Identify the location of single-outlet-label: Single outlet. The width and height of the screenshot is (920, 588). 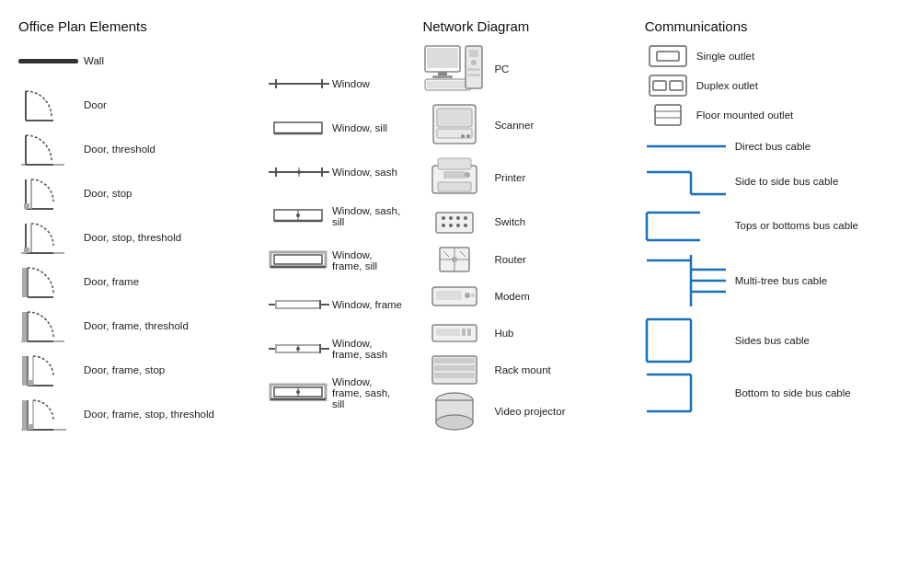
(725, 56).